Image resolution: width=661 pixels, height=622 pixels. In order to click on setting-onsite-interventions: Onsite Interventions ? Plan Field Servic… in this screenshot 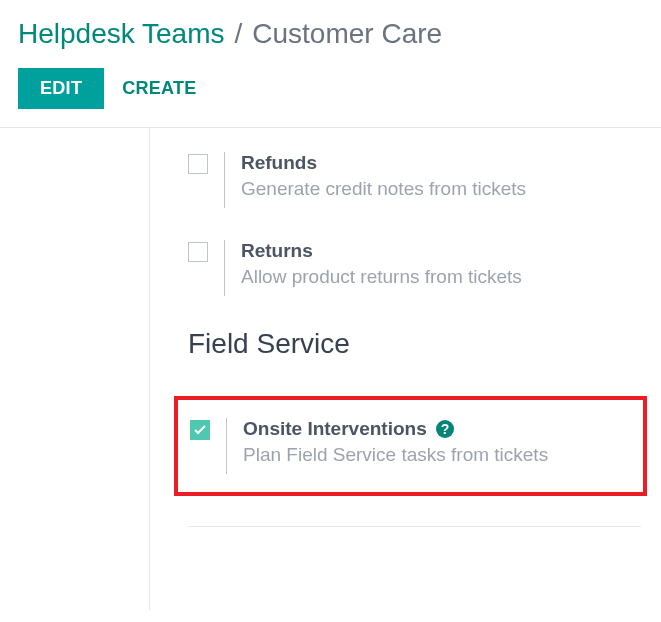, I will do `click(410, 446)`.